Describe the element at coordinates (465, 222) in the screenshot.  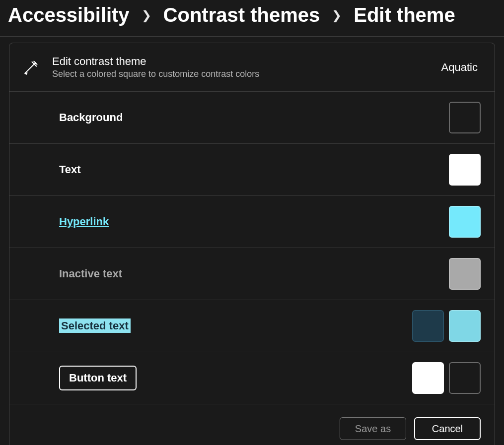
I see `swatch-hyperlink` at that location.